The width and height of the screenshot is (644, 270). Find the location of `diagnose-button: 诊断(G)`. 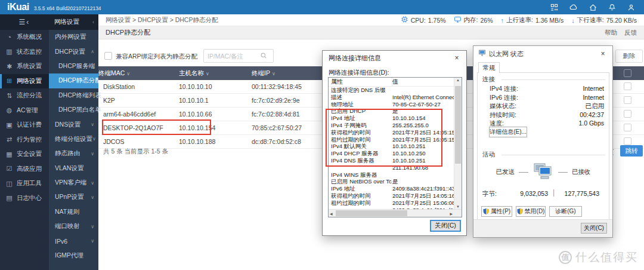

diagnose-button: 诊断(G) is located at coordinates (565, 211).